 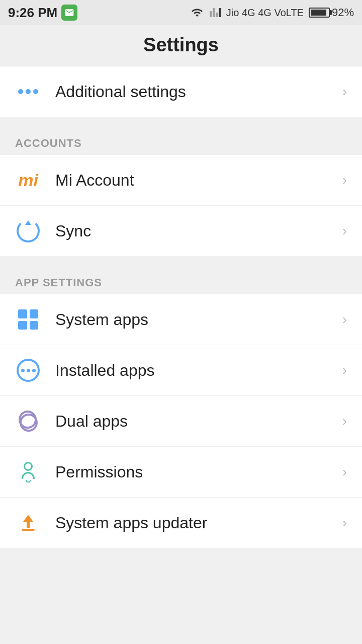 What do you see at coordinates (199, 231) in the screenshot?
I see `sync-label: Sync` at bounding box center [199, 231].